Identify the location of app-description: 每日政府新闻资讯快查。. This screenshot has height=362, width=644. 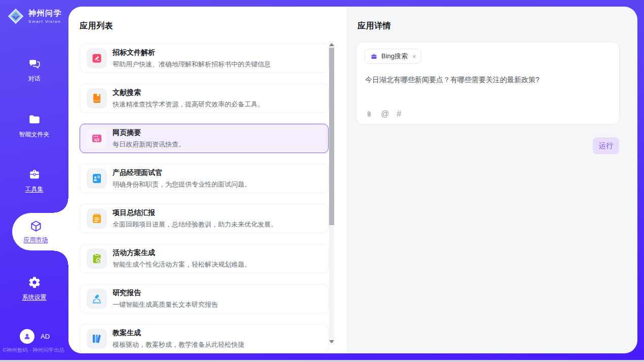
(149, 144).